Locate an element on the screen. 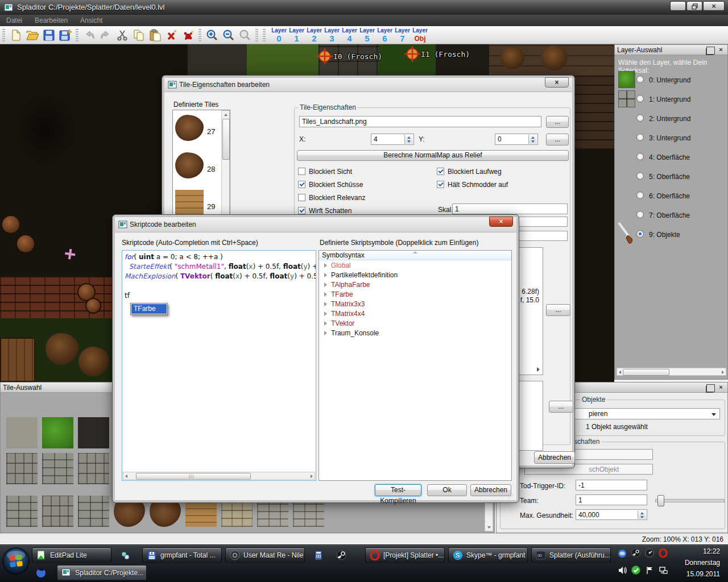 The image size is (728, 582). tile-swatch-asphalt is located at coordinates (93, 433).